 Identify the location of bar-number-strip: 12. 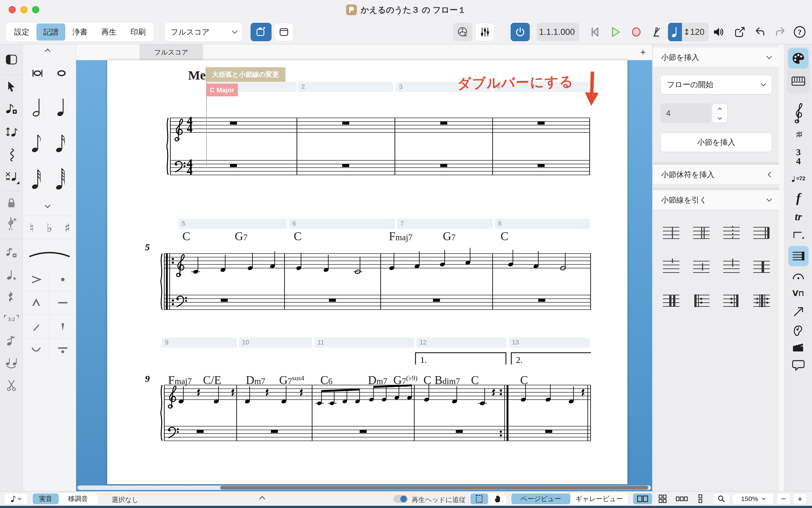
(462, 343).